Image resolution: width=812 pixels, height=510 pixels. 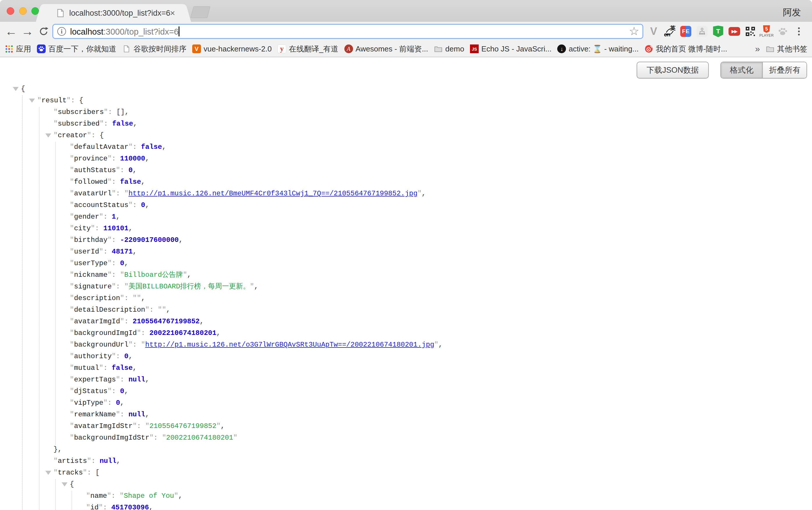 I want to click on download-json-button: 下载JSON数据, so click(x=673, y=70).